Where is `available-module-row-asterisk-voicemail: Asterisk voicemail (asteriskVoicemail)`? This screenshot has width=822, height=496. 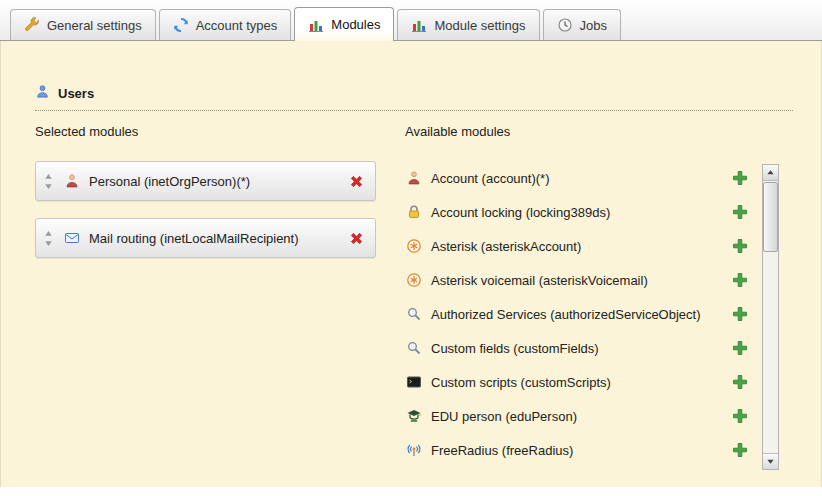 available-module-row-asterisk-voicemail: Asterisk voicemail (asteriskVoicemail) is located at coordinates (581, 280).